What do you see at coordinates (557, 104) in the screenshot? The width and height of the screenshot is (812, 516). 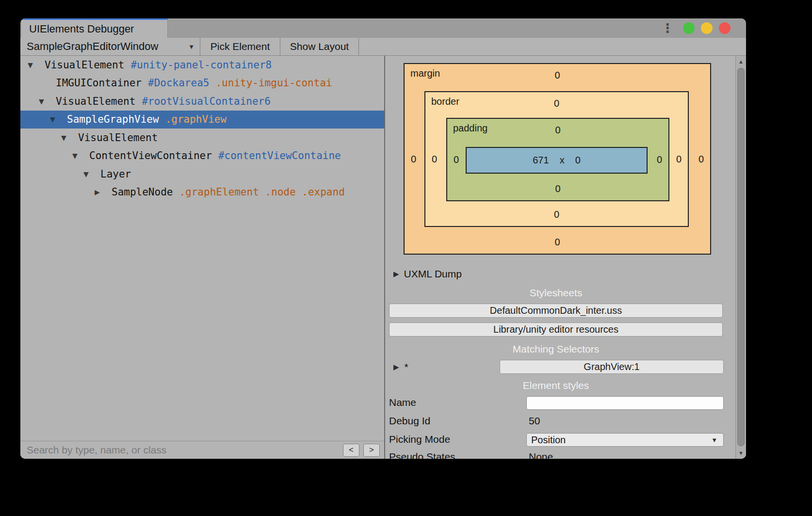 I see `border-top-value: 0` at bounding box center [557, 104].